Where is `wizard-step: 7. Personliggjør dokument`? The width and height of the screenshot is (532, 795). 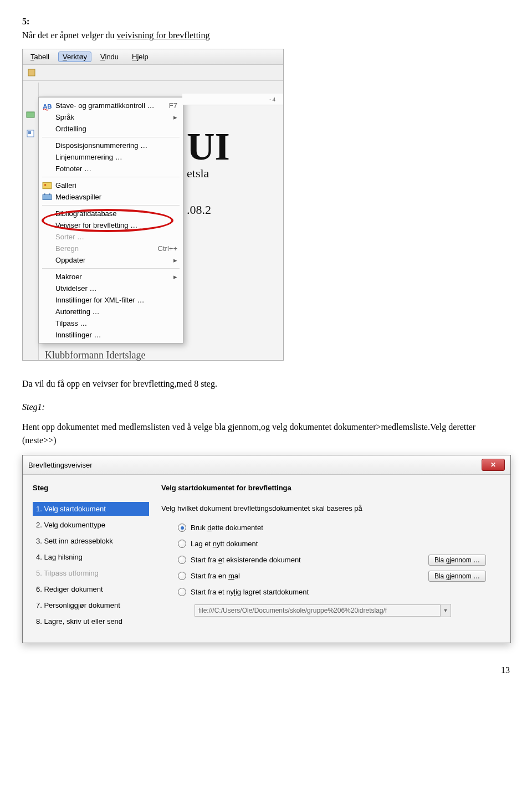 wizard-step: 7. Personliggjør dokument is located at coordinates (91, 605).